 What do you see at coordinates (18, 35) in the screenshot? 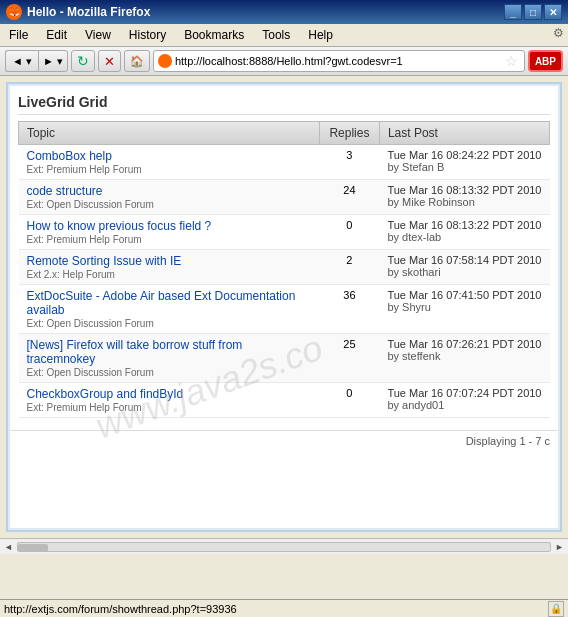
I see `menu-file: File` at bounding box center [18, 35].